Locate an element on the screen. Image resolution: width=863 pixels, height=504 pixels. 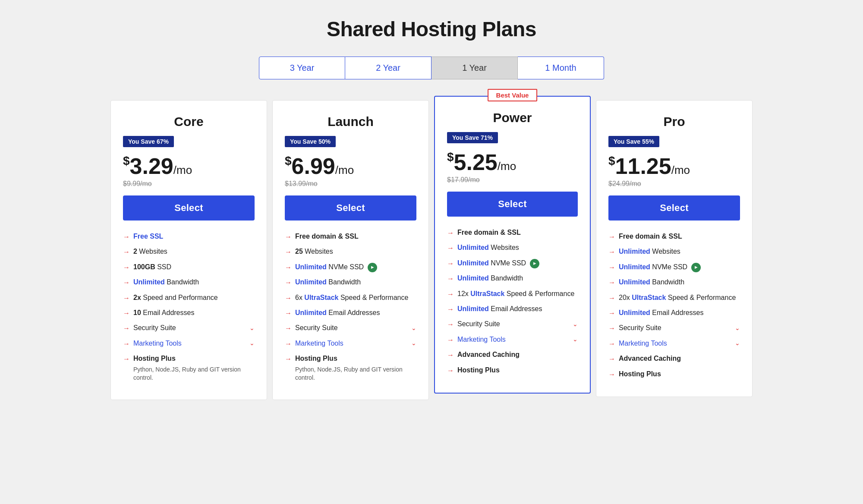
tab-3year: 3 Year is located at coordinates (302, 68).